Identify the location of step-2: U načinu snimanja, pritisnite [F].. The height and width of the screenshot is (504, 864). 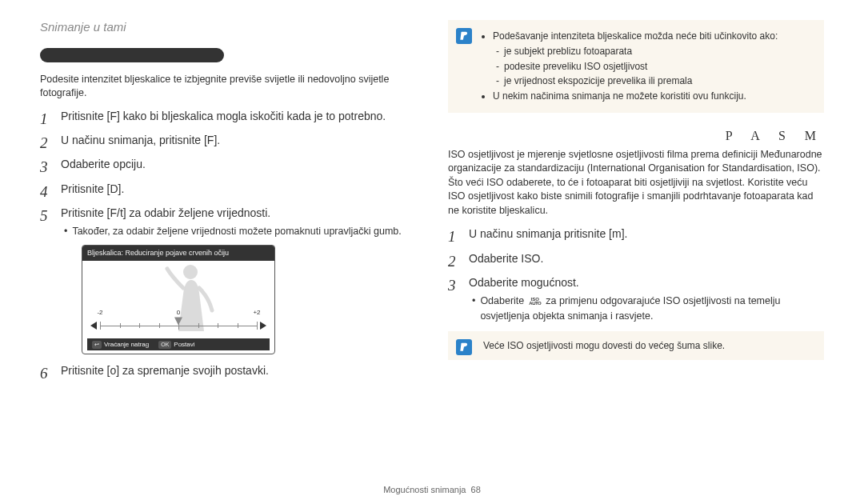
(228, 140).